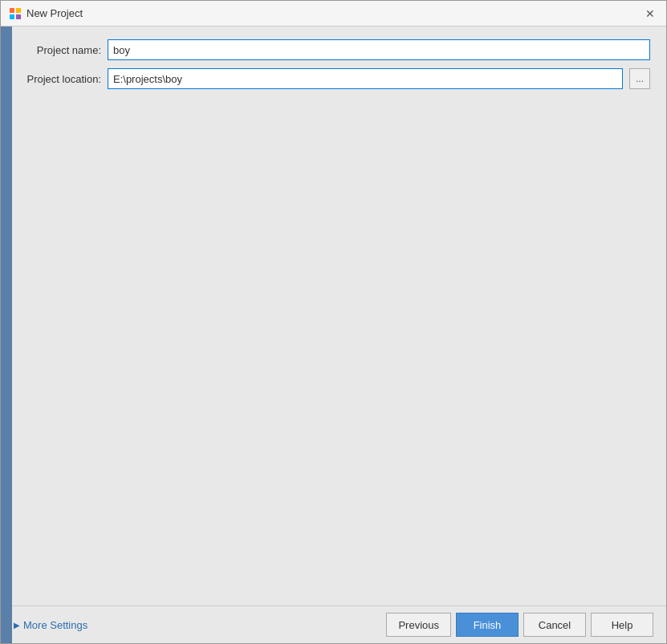 The image size is (667, 644). I want to click on project-name-row: Project name:, so click(334, 50).